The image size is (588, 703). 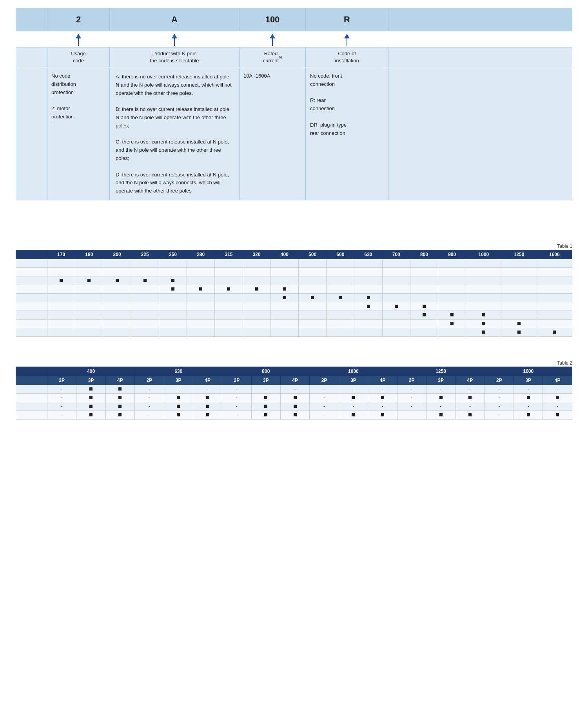 What do you see at coordinates (89, 254) in the screenshot?
I see `table1-col-180: 180` at bounding box center [89, 254].